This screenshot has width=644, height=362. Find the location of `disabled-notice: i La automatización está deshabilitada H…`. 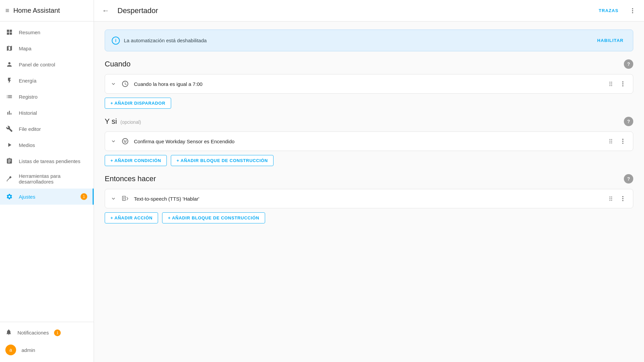

disabled-notice: i La automatización está deshabilitada H… is located at coordinates (369, 40).